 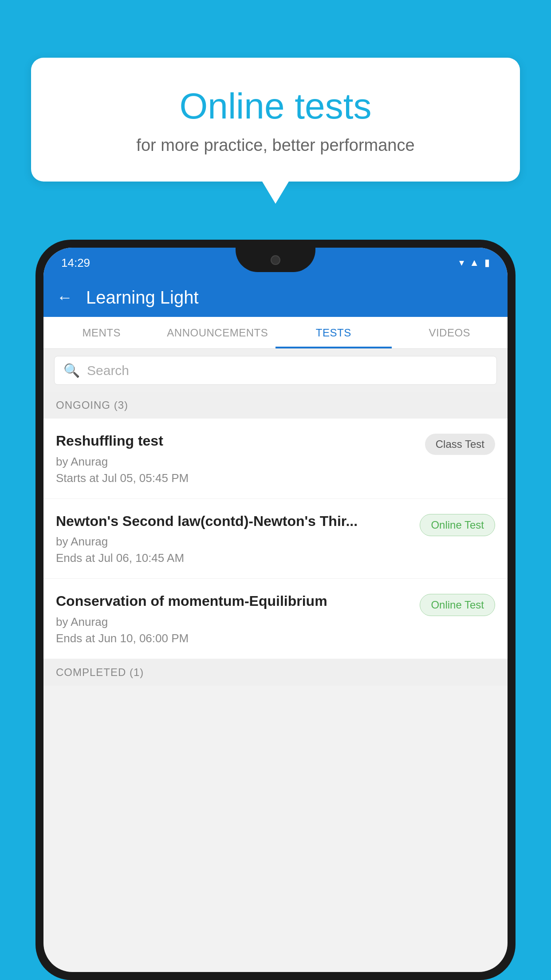 What do you see at coordinates (461, 263) in the screenshot?
I see `wifi-icon: ▾` at bounding box center [461, 263].